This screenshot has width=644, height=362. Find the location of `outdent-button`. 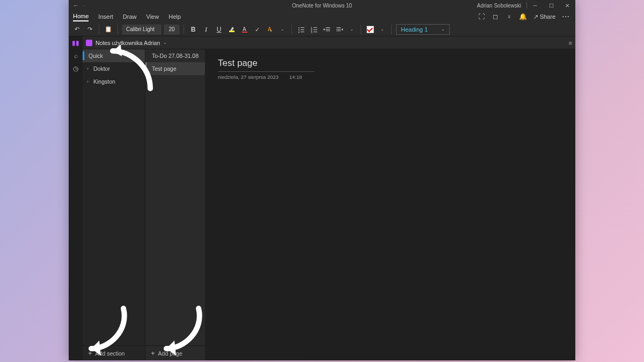

outdent-button is located at coordinates (327, 29).